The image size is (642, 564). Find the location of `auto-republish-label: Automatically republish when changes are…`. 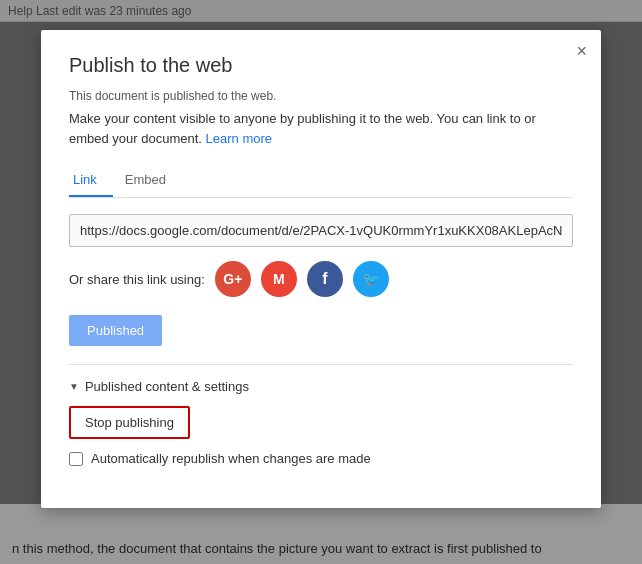

auto-republish-label: Automatically republish when changes are… is located at coordinates (231, 458).